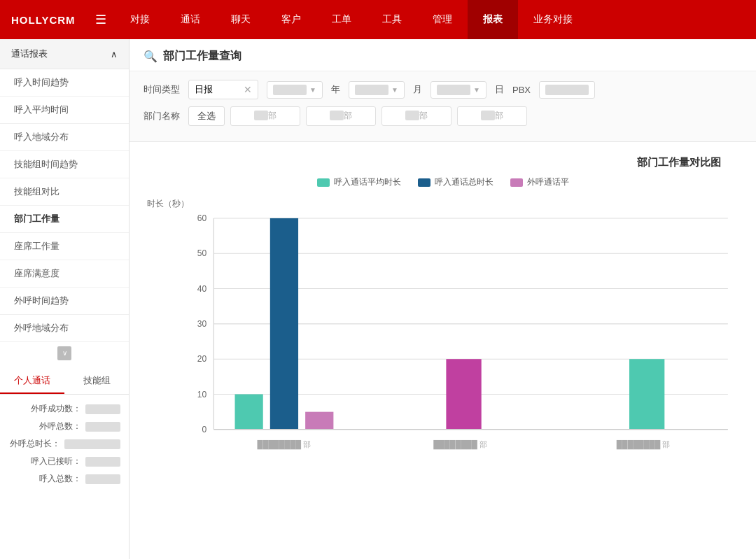 This screenshot has width=756, height=559. I want to click on expand-sidebar-icon: ∨, so click(64, 353).